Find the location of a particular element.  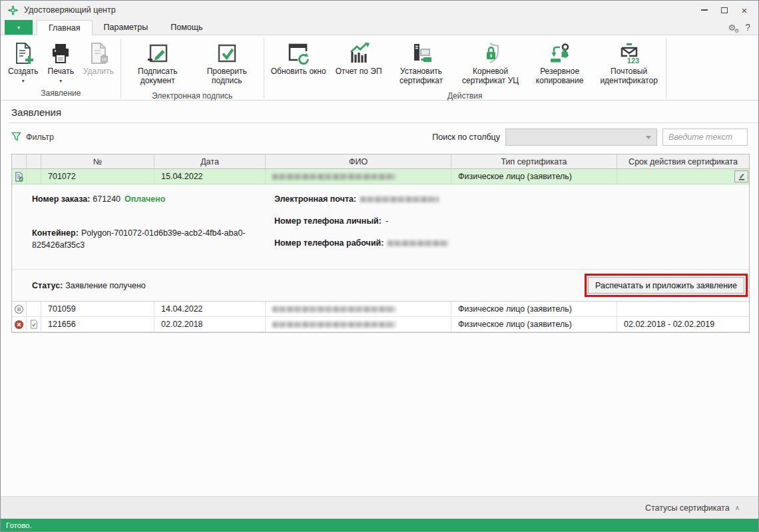

cell-num: 121656 is located at coordinates (98, 325).